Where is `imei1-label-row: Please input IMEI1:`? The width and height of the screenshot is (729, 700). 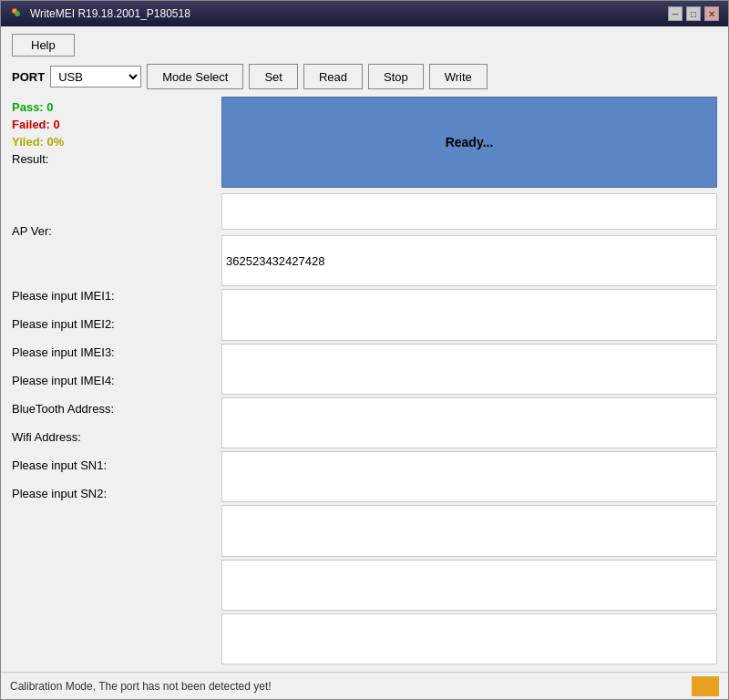 imei1-label-row: Please input IMEI1: is located at coordinates (112, 295).